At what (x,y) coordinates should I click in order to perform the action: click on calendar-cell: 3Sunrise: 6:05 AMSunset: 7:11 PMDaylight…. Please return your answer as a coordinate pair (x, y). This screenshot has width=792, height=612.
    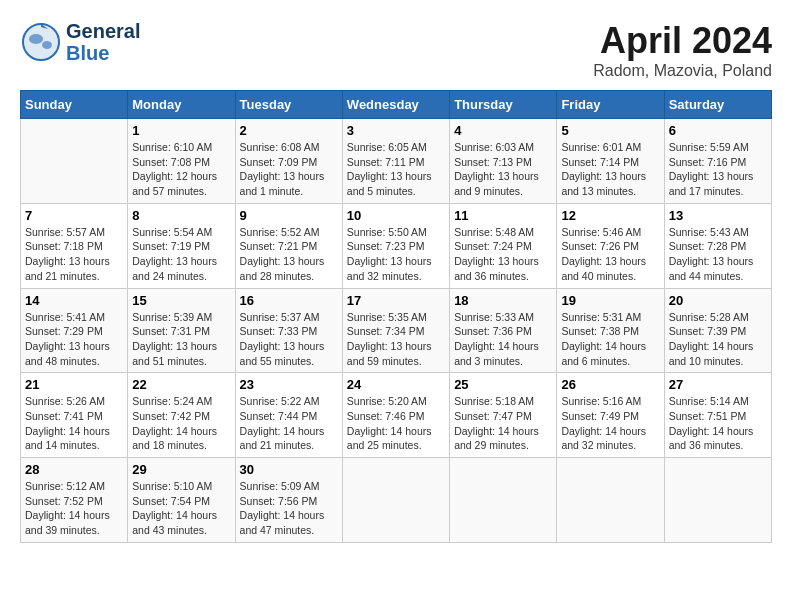
    Looking at the image, I should click on (396, 162).